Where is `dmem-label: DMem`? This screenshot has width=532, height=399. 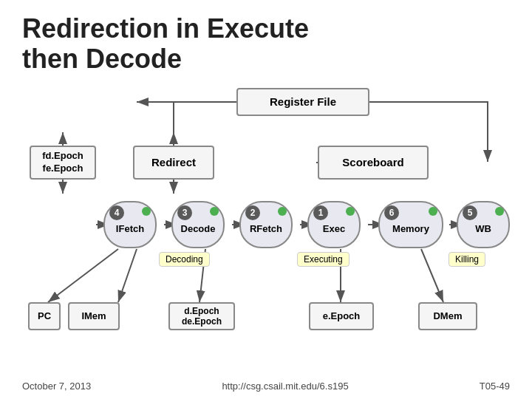 dmem-label: DMem is located at coordinates (448, 316).